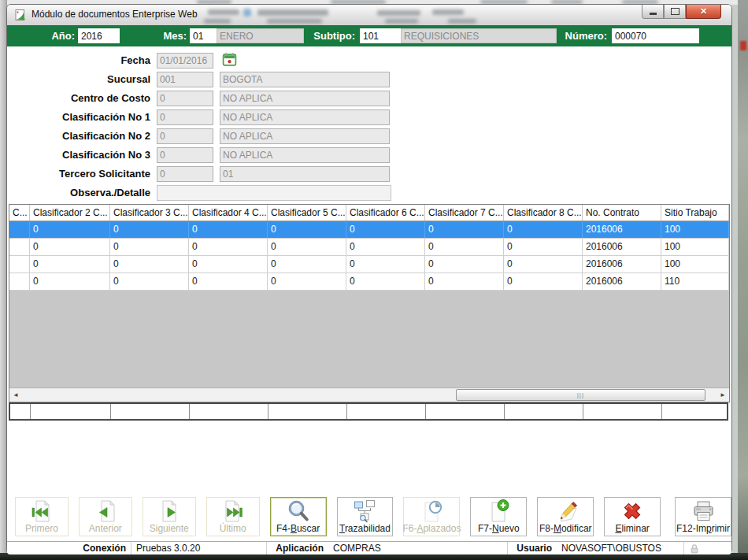  What do you see at coordinates (230, 60) in the screenshot?
I see `calendar-icon` at bounding box center [230, 60].